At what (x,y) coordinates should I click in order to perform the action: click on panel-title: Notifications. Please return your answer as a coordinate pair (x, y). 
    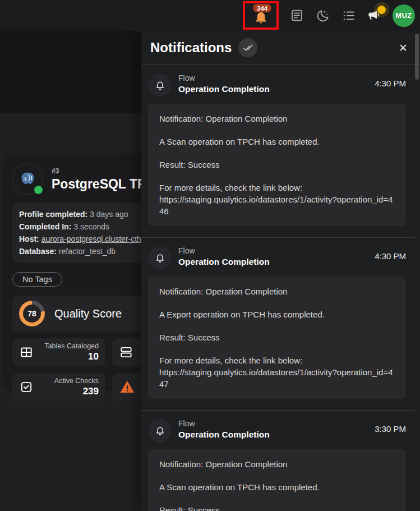
    Looking at the image, I should click on (191, 48).